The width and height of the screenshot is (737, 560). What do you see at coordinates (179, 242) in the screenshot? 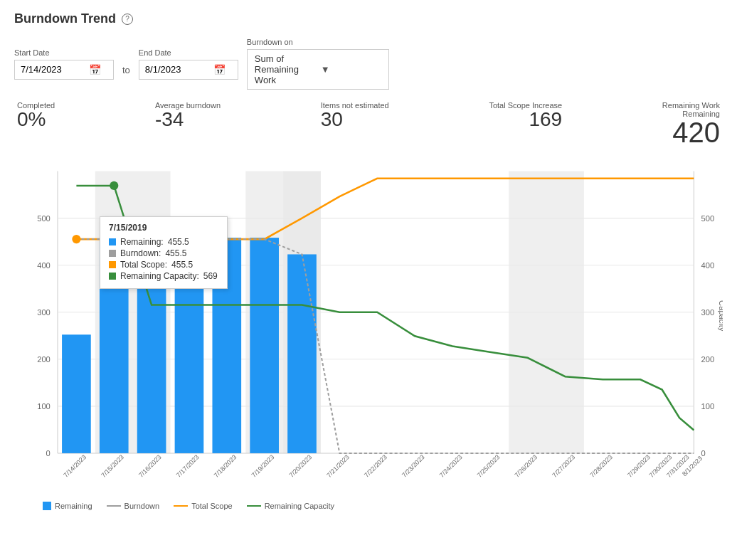
I see `tooltip-remaining-value: 455.5` at bounding box center [179, 242].